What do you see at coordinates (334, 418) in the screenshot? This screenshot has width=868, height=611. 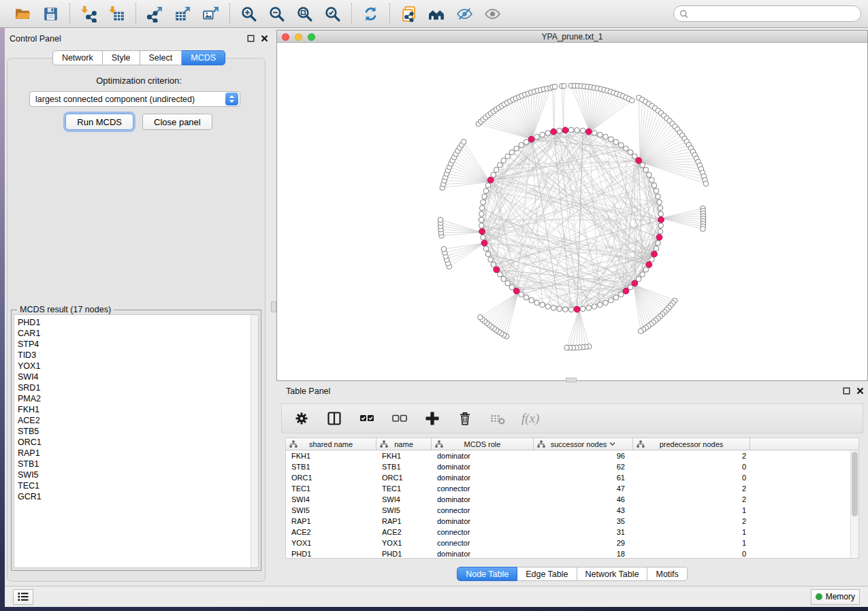 I see `show-columns-icon` at bounding box center [334, 418].